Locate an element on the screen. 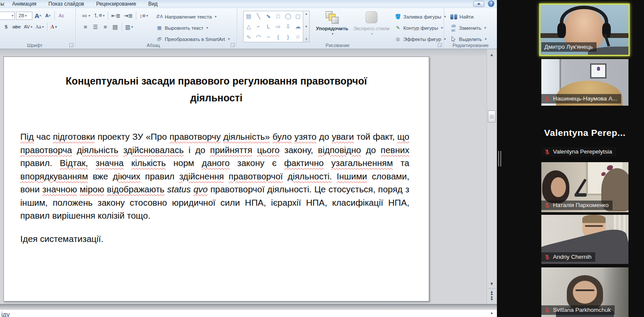 The image size is (644, 317). paragraph-group: ≔▾ ⒈≡▾ ⇤≣ ⇥≣ ↕≡▾ ≡ ☰ ≡ ▤ ▥▾ ⇵A is located at coordinates (157, 28).